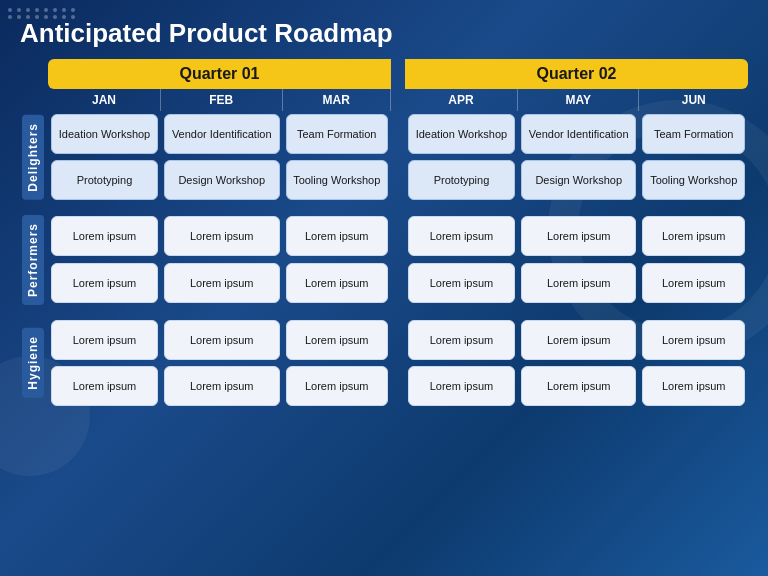  I want to click on card-d2-may: Design Workshop, so click(579, 180).